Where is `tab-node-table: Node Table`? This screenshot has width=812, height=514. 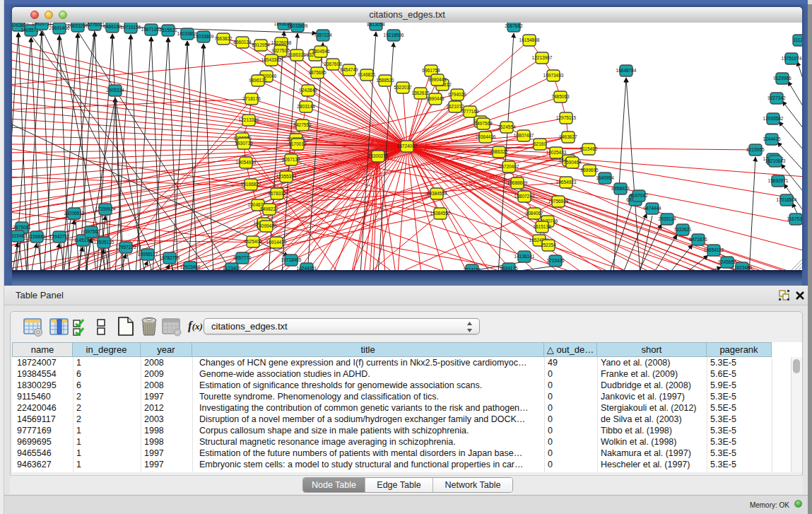
tab-node-table: Node Table is located at coordinates (334, 485).